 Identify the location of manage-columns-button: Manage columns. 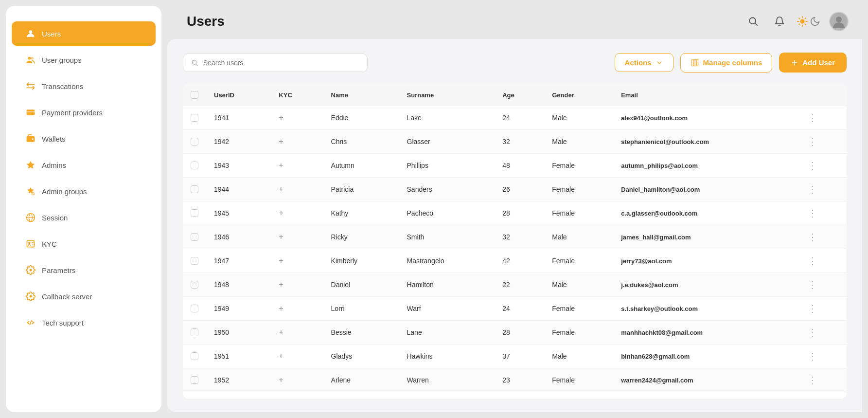
(726, 63).